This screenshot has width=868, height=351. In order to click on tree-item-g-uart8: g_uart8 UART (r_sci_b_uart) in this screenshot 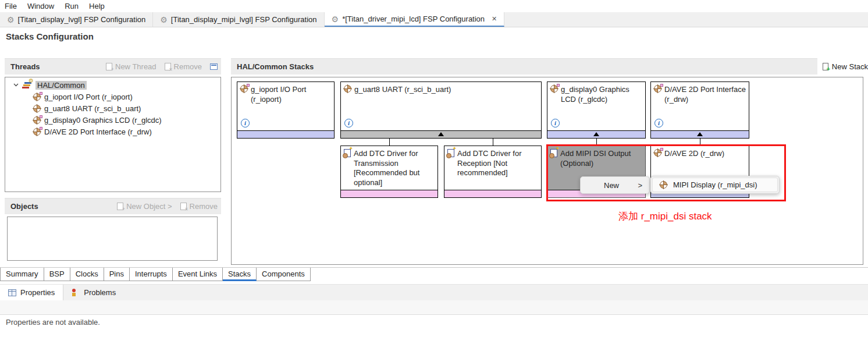, I will do `click(113, 108)`.